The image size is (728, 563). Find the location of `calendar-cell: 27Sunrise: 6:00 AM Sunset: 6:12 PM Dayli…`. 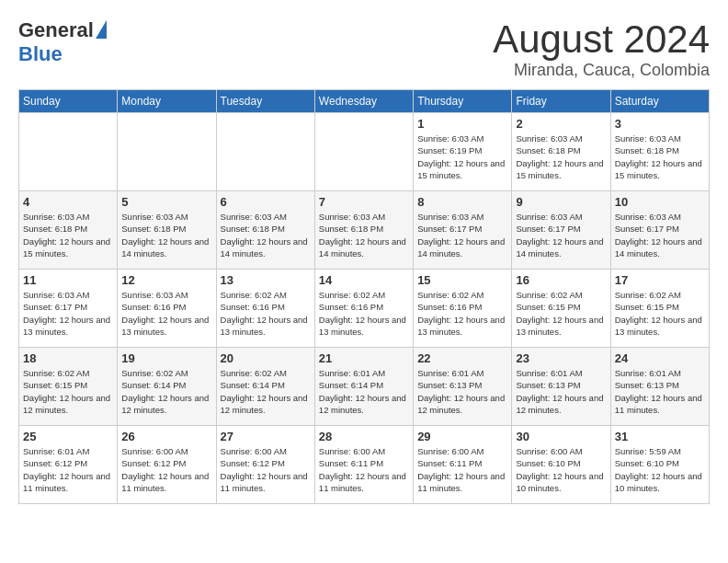

calendar-cell: 27Sunrise: 6:00 AM Sunset: 6:12 PM Dayli… is located at coordinates (265, 465).